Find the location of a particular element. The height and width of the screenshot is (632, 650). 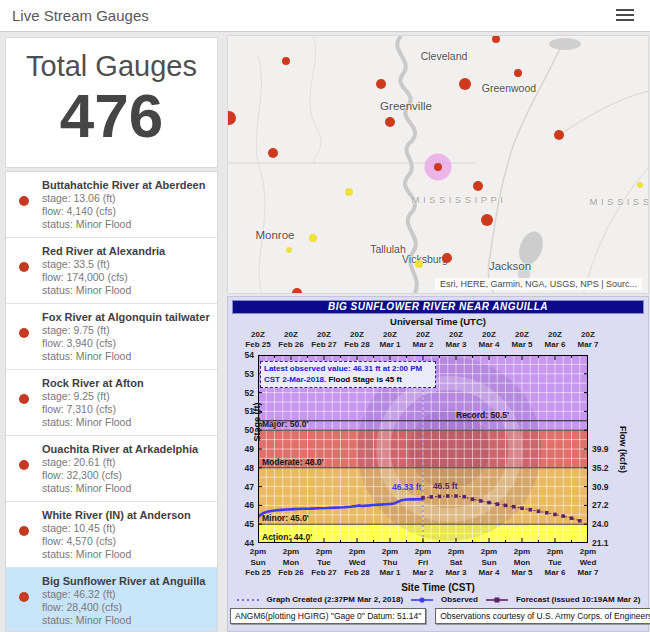

legend-label: Graph Created (2:37PM Mar 2, 2018) is located at coordinates (336, 600).